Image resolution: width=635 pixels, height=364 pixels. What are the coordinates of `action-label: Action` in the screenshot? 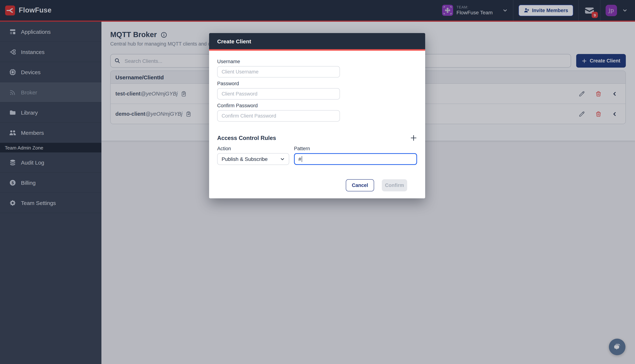 It's located at (253, 148).